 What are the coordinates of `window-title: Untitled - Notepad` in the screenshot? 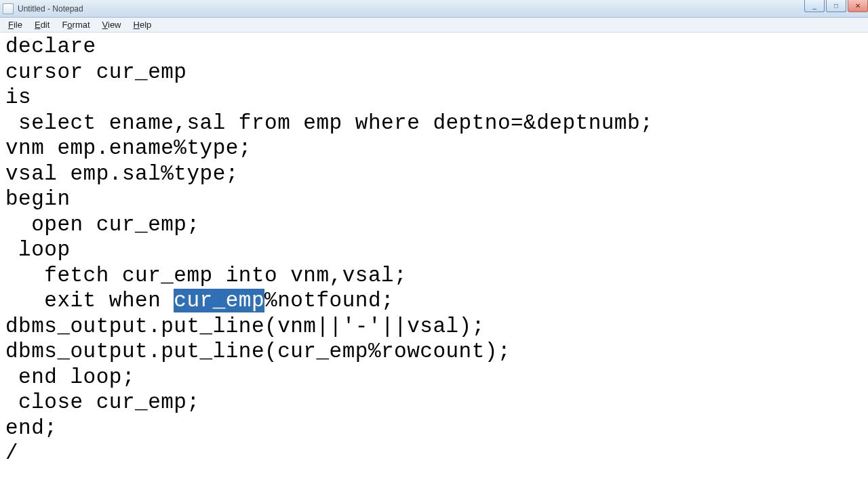 It's located at (50, 9).